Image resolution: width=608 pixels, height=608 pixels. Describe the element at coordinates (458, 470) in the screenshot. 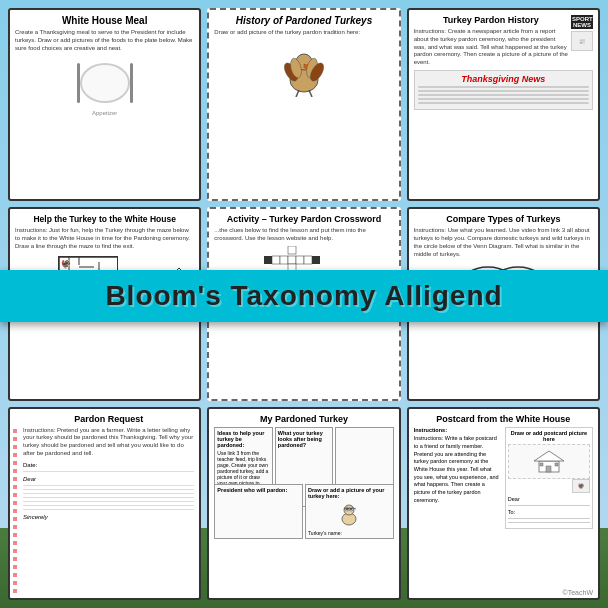

I see `card9-instructions: Instructions: Write a fake postcard to a…` at that location.